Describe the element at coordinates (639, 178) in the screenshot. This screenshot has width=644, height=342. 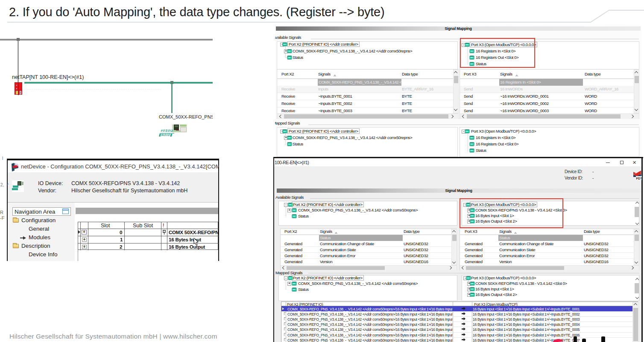
I see `svg-text: FDT` at that location.